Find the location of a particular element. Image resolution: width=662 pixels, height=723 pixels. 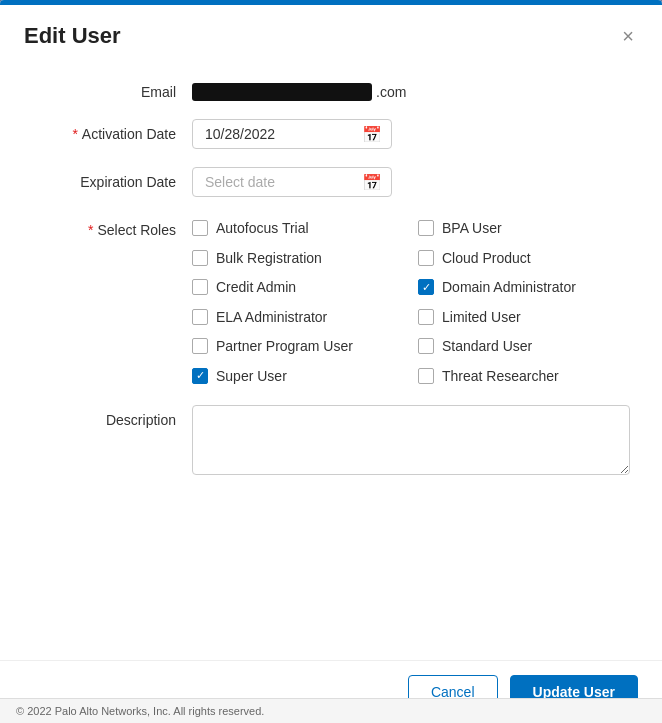

role-item-standard-user: Standard User is located at coordinates (523, 347).